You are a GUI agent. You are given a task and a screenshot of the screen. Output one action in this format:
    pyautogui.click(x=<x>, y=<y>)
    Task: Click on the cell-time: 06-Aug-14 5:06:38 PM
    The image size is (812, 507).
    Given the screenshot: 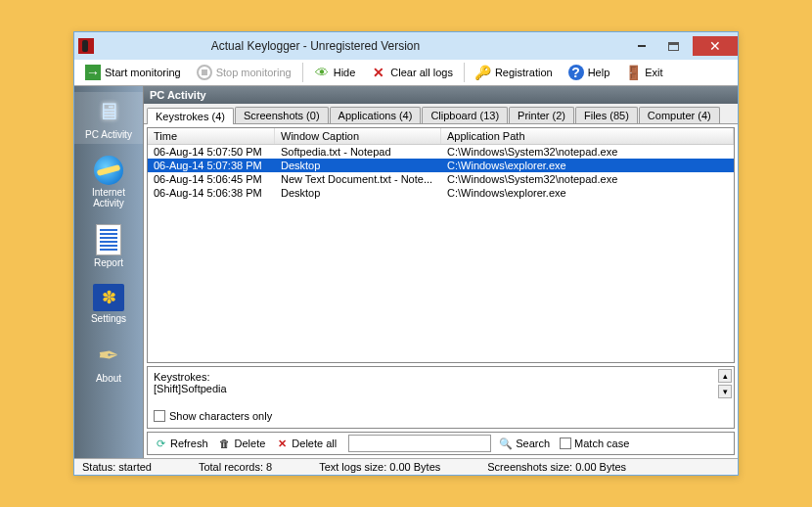 What is the action you would take?
    pyautogui.click(x=211, y=193)
    